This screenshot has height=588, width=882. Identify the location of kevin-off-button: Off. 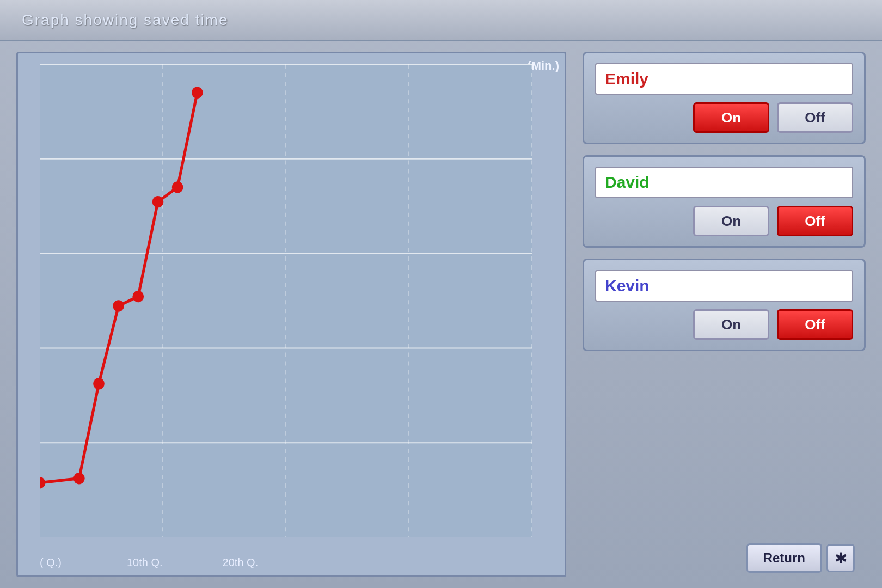
(815, 324).